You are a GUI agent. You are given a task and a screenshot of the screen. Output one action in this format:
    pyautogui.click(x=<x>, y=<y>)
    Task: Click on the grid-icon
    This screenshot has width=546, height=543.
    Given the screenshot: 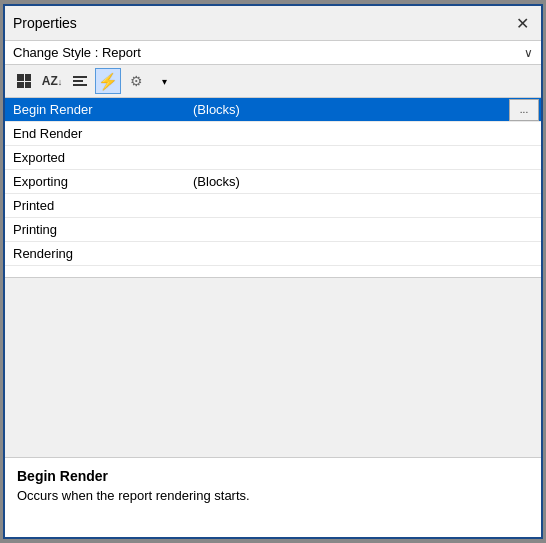 What is the action you would take?
    pyautogui.click(x=24, y=81)
    